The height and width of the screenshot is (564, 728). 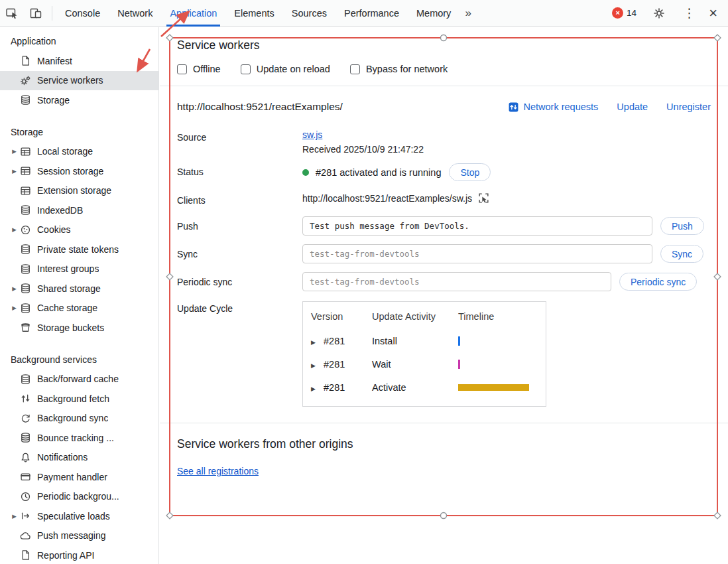 I want to click on source-file-link: sw.js, so click(x=312, y=135).